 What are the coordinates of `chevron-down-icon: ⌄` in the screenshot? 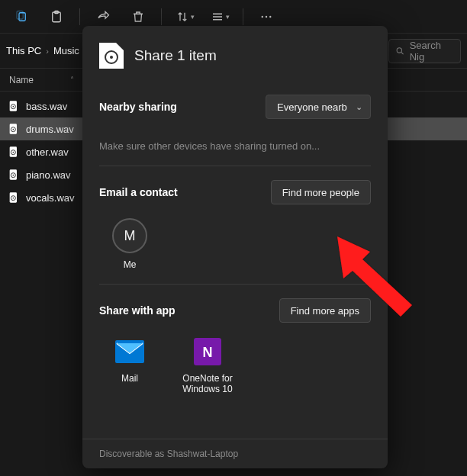 It's located at (359, 107).